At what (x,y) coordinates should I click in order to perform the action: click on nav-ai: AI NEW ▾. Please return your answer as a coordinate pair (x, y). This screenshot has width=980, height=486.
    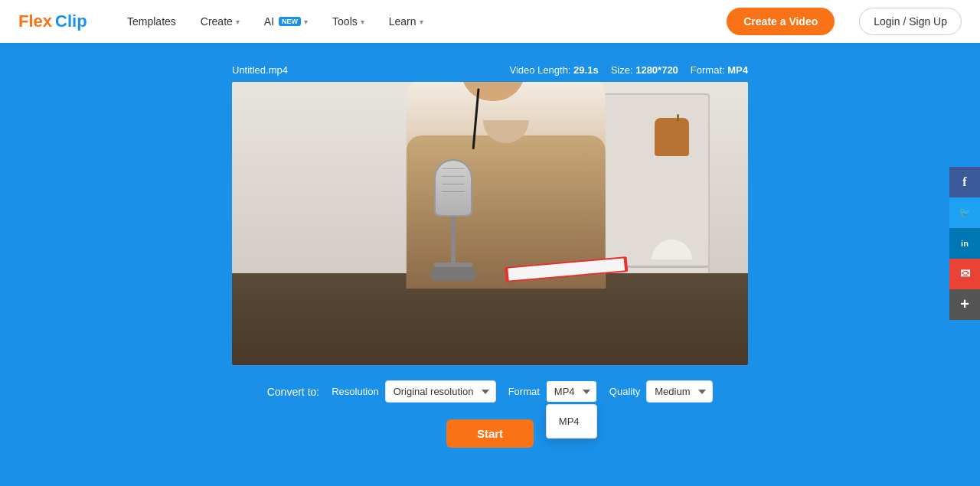
    Looking at the image, I should click on (286, 21).